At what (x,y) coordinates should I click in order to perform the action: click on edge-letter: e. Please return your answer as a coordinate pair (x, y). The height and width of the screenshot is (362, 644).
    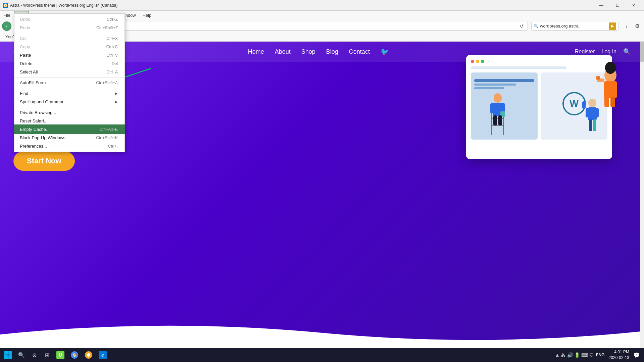
    Looking at the image, I should click on (103, 355).